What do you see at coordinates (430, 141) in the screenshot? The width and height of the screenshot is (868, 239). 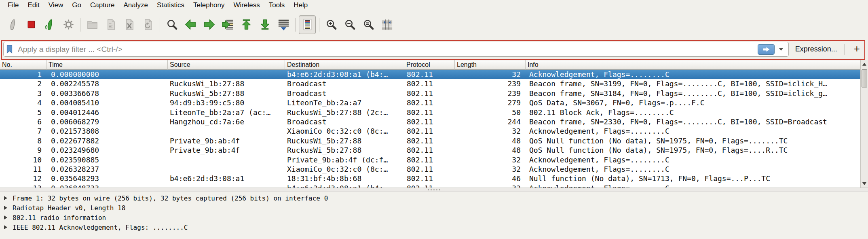 I see `packet-row-8: 80.022677882Private_9b:ab:4fRuckusWi_5b:…` at bounding box center [430, 141].